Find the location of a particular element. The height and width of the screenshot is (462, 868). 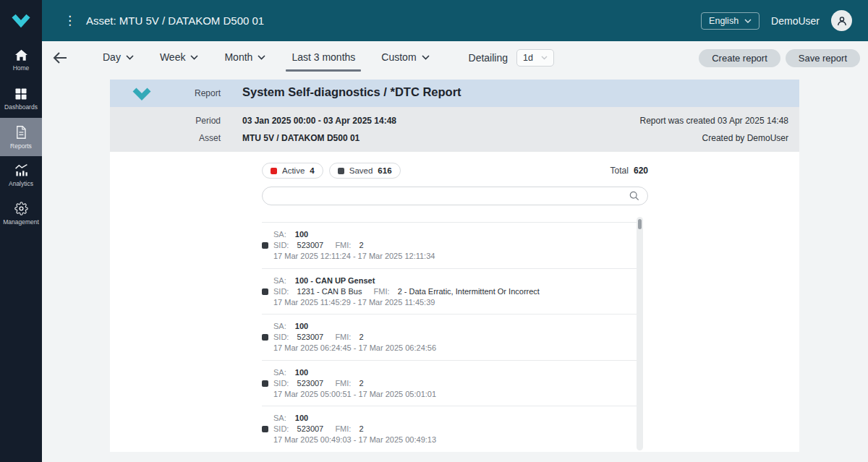

active-status-icon is located at coordinates (273, 171).